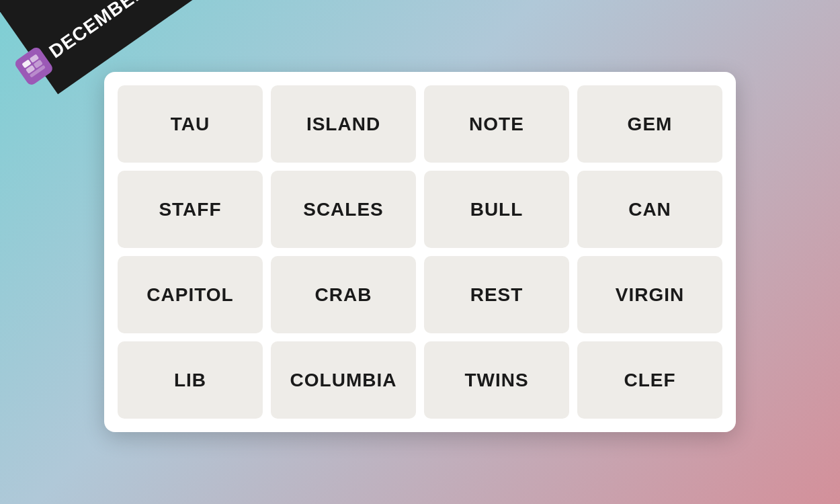 The image size is (840, 504). What do you see at coordinates (343, 294) in the screenshot?
I see `tile-crab: CRAB` at bounding box center [343, 294].